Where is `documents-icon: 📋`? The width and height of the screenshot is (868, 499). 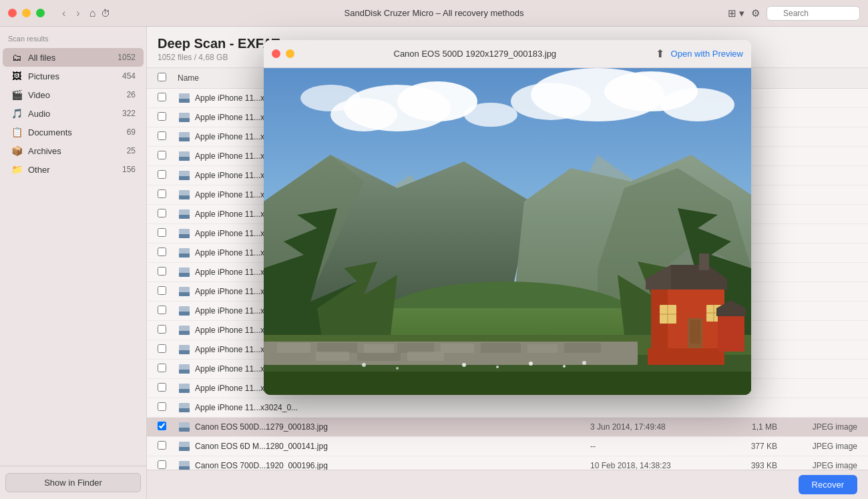
documents-icon: 📋 is located at coordinates (17, 132).